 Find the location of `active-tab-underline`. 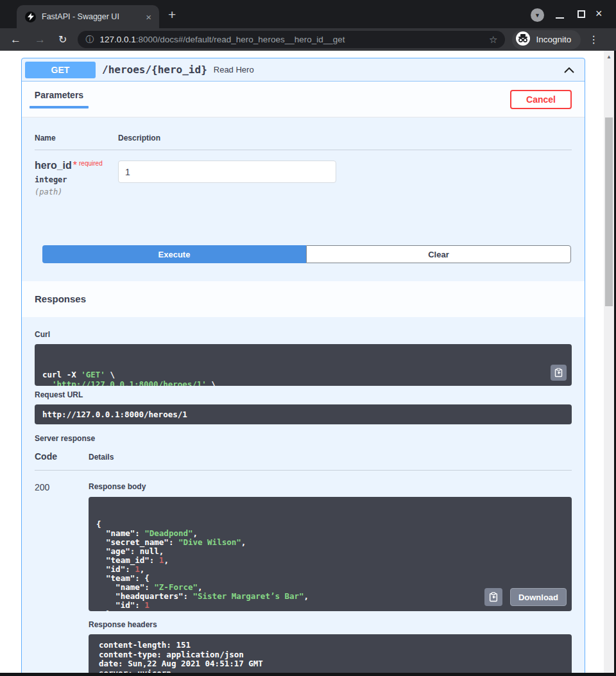

active-tab-underline is located at coordinates (59, 107).